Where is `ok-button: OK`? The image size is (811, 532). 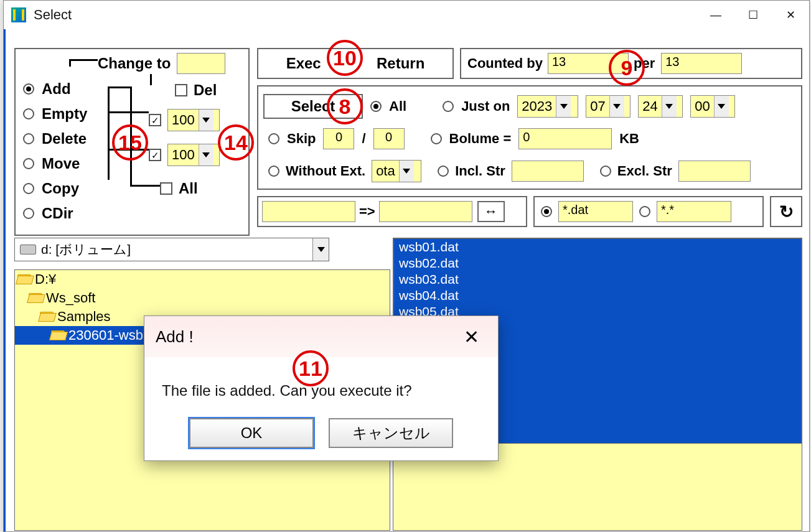 ok-button: OK is located at coordinates (251, 433).